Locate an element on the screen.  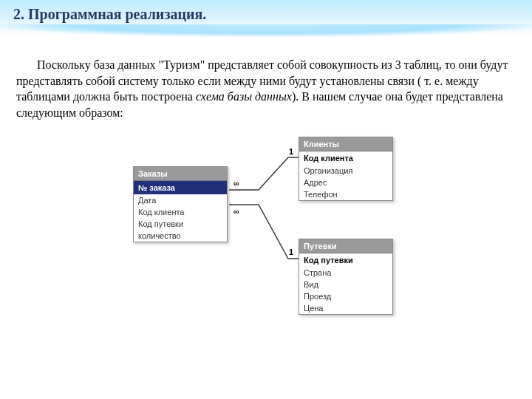
para-text-italic: схема базы данных is located at coordinates (244, 96).